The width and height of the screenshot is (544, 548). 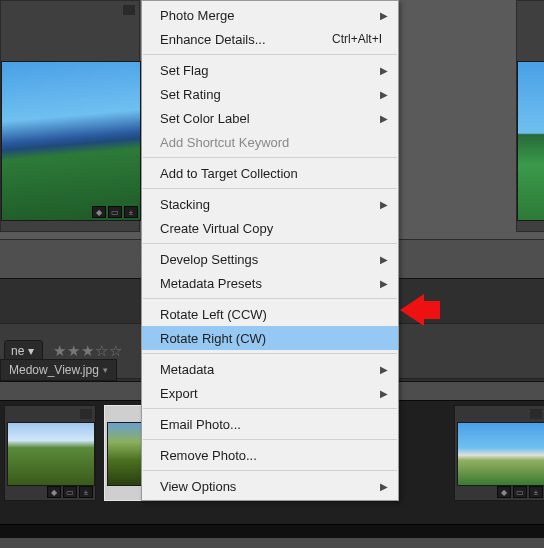 What do you see at coordinates (187, 370) in the screenshot?
I see `menu-item-label: Metadata` at bounding box center [187, 370].